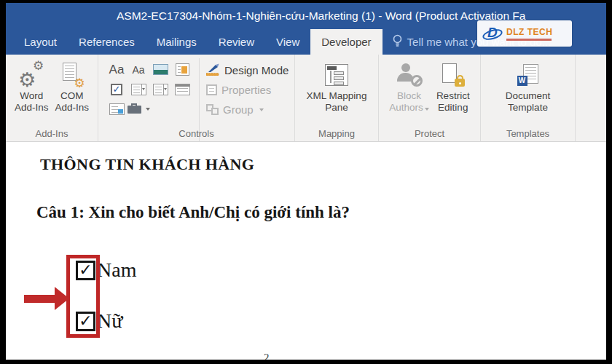 The height and width of the screenshot is (364, 612). What do you see at coordinates (138, 90) in the screenshot?
I see `combo-box-control-icon` at bounding box center [138, 90].